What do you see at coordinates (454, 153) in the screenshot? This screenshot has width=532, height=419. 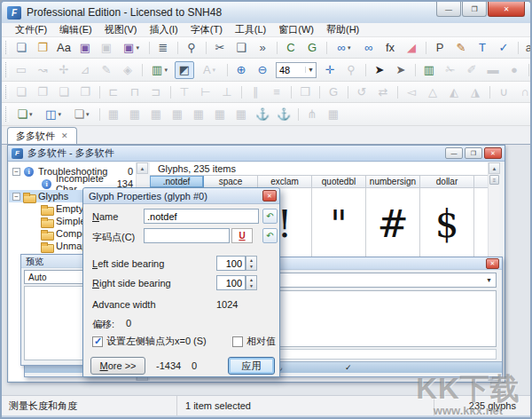 I see `document-minimize-button: —` at bounding box center [454, 153].